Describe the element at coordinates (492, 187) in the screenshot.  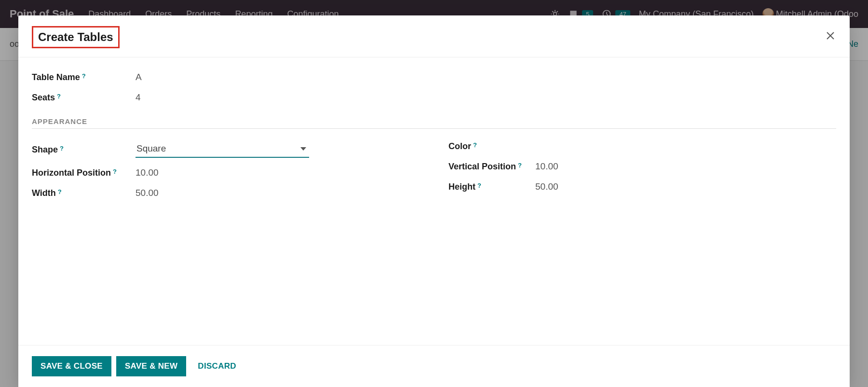
I see `height-label: Height ?` at that location.